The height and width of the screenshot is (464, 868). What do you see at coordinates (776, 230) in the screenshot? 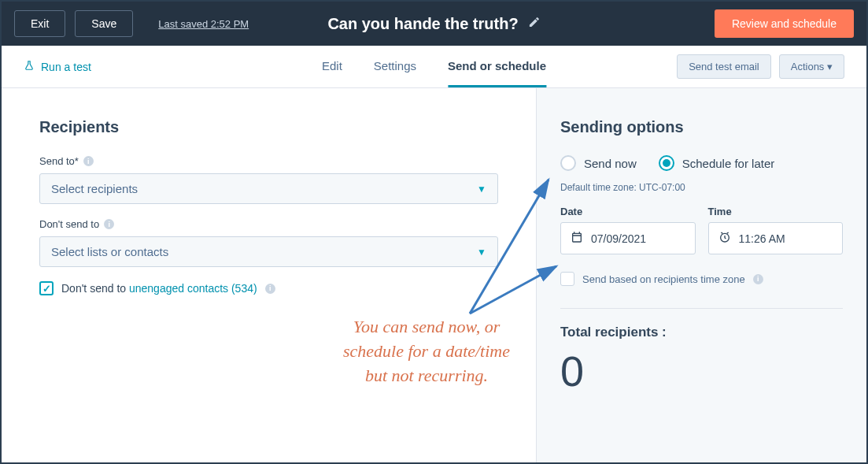
I see `time-column: Time 11:26 AM` at bounding box center [776, 230].